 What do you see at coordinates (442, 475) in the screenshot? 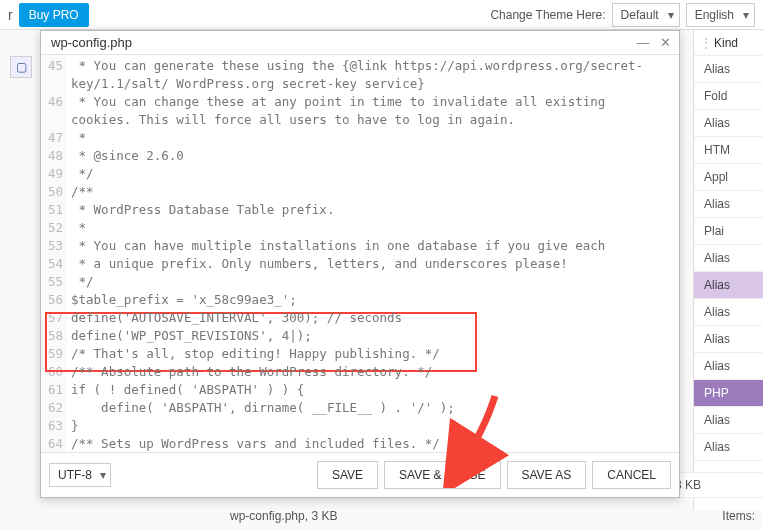
I see `save-close-button: SAVE & CLOSE` at bounding box center [442, 475].